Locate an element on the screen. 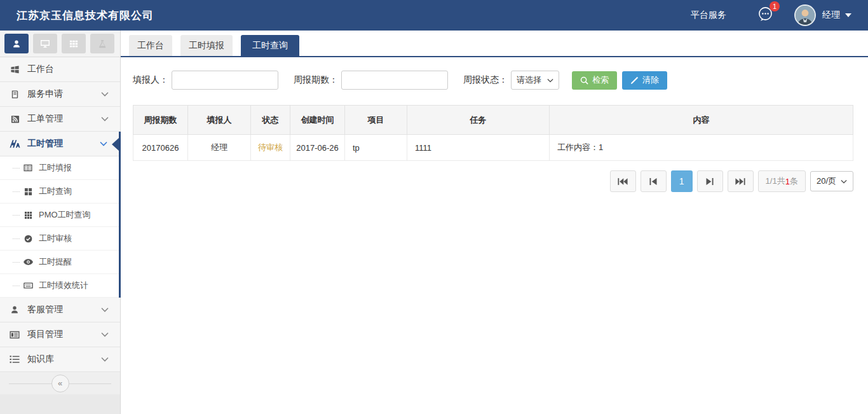  page-size-value: 20/页 is located at coordinates (826, 181).